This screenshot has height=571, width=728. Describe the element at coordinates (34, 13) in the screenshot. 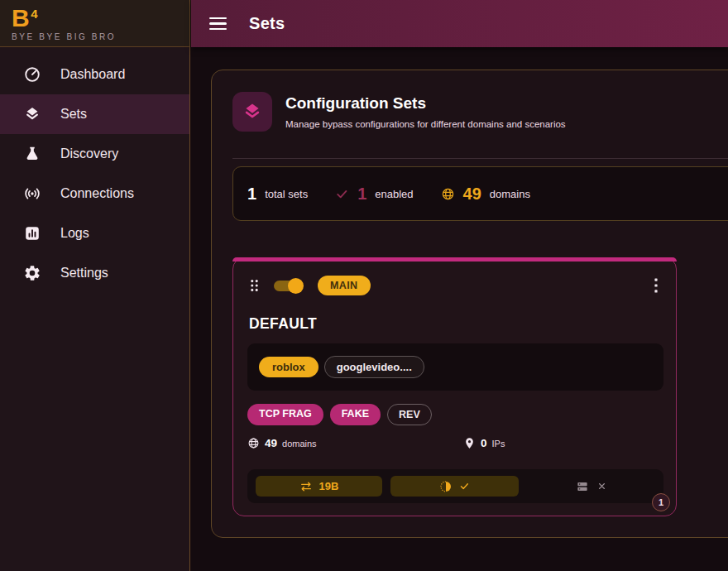

I see `brand-superscript: 4` at that location.